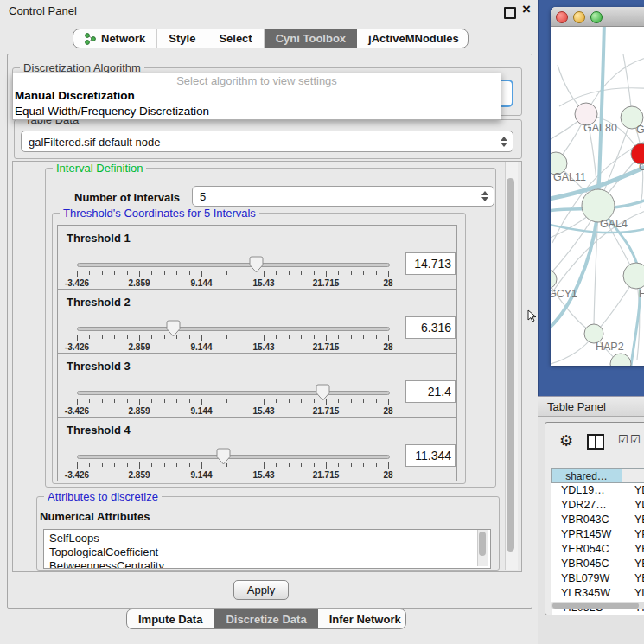 The height and width of the screenshot is (644, 644). I want to click on table-row: YBR043CYBR043C, so click(597, 520).